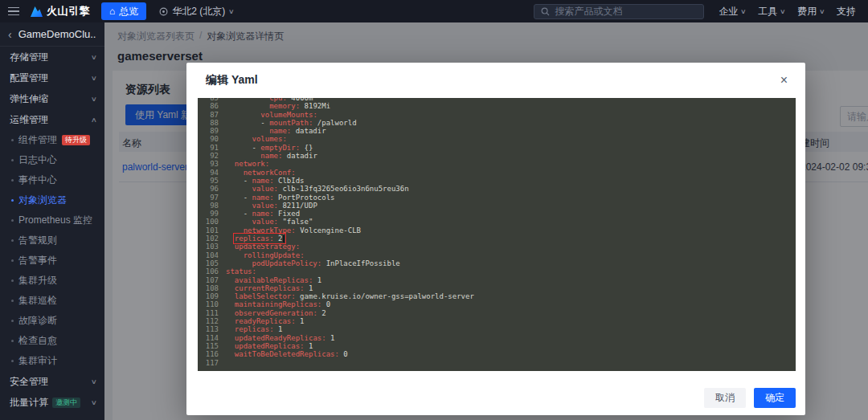 This screenshot has width=868, height=420. What do you see at coordinates (497, 288) in the screenshot?
I see `editor-line-108: 108 currentReplicas: 1` at bounding box center [497, 288].